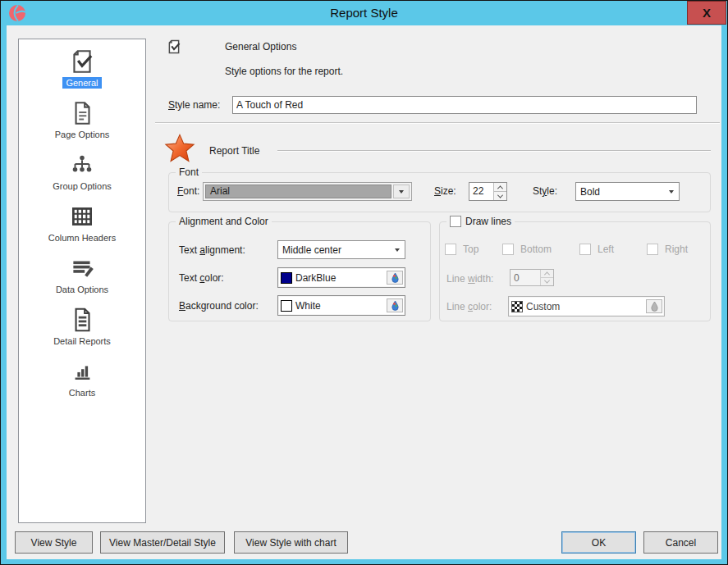 This screenshot has height=565, width=728. What do you see at coordinates (82, 216) in the screenshot?
I see `table-grid-icon` at bounding box center [82, 216].